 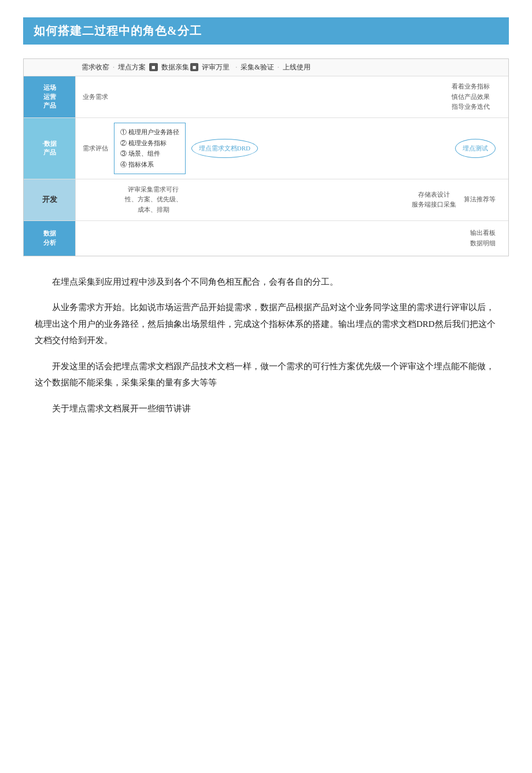 I want to click on nav-item-1: 需求收窑, so click(x=95, y=67).